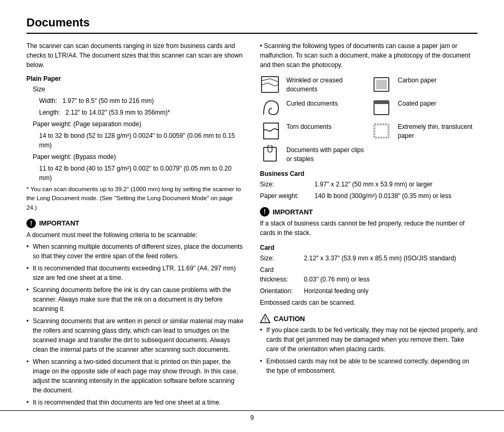 The height and width of the screenshot is (432, 504). Describe the element at coordinates (135, 402) in the screenshot. I see `list-item: It is recommended that thin documents ar…` at that location.